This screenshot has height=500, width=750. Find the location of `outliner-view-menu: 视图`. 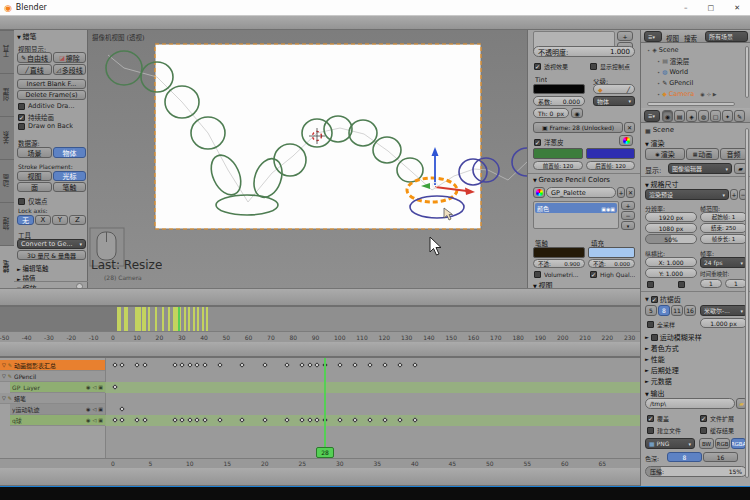

outliner-view-menu: 视图 is located at coordinates (672, 38).